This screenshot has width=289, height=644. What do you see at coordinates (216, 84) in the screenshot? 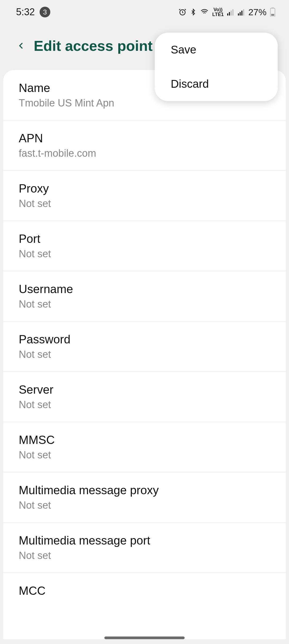
I see `menu-item-discard: Discard` at bounding box center [216, 84].